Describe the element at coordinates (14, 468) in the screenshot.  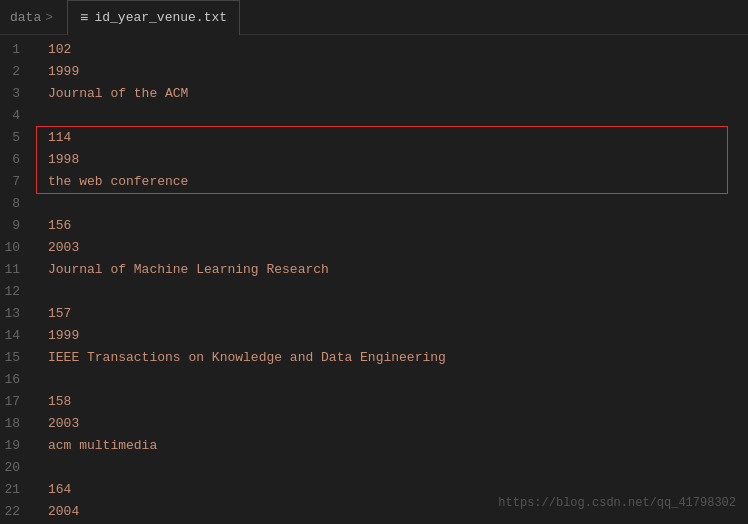
I see `line-number: 20` at that location.